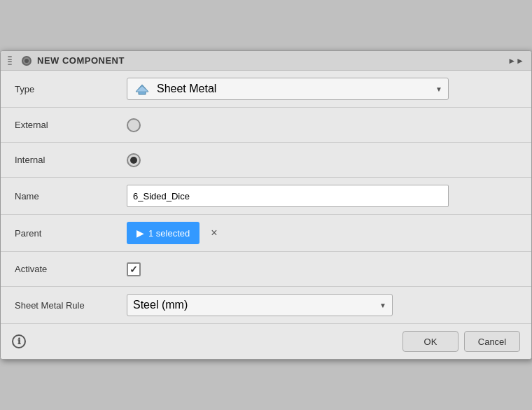 This screenshot has width=532, height=410. What do you see at coordinates (134, 269) in the screenshot?
I see `checkmark-icon: ✓` at bounding box center [134, 269].